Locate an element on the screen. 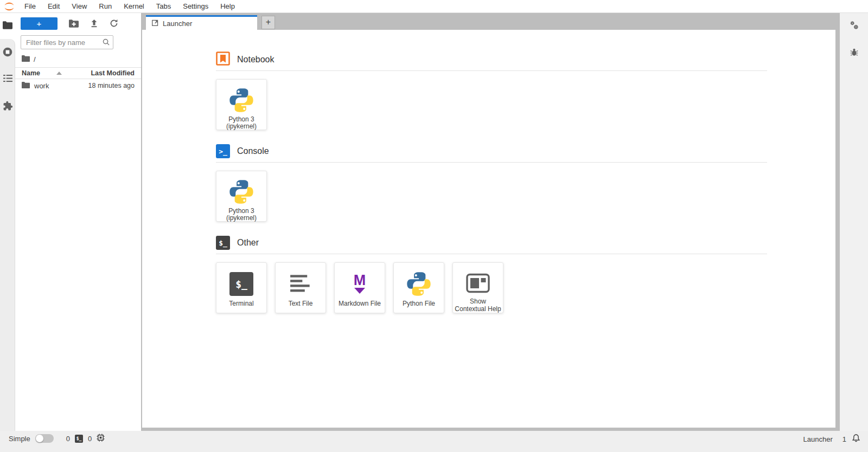  sidebar-tab-table-of-contents is located at coordinates (8, 79).